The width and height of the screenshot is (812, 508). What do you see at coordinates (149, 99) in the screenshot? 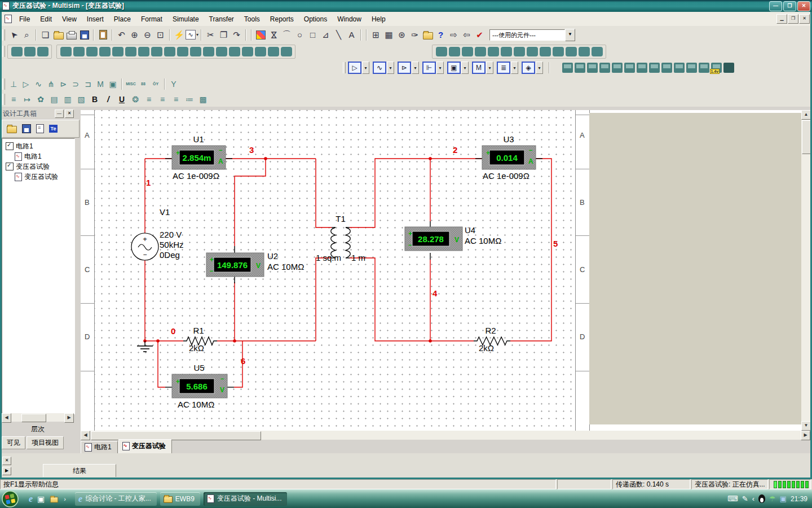
I see `align-left-icon: ≡` at bounding box center [149, 99].